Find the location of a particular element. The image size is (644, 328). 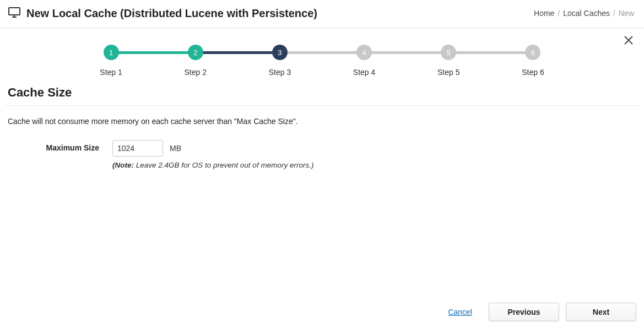

section-description: Cache will not consume more memory on ea… is located at coordinates (322, 121).